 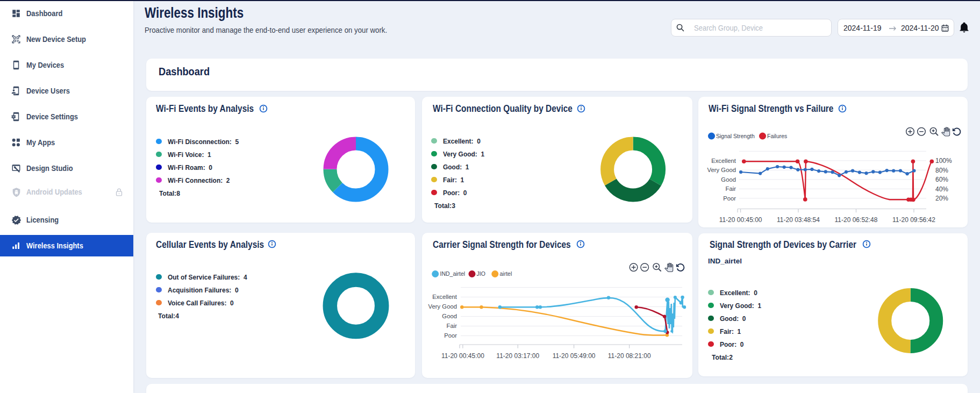 I want to click on svg-text: 100%, so click(x=944, y=161).